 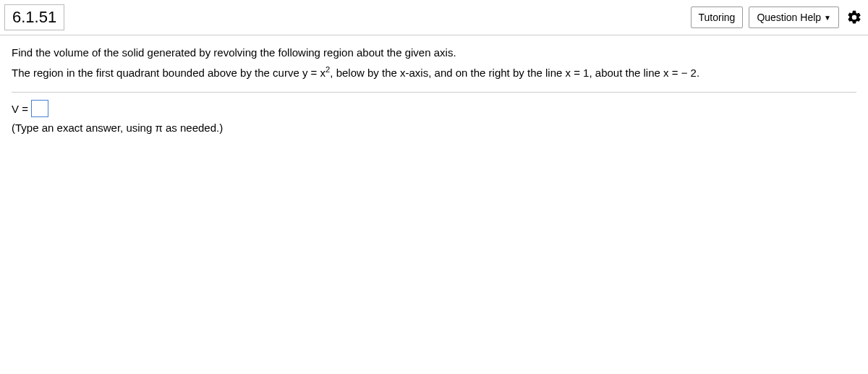 I want to click on problem-line-2: The region in the first quadrant bounded…, so click(x=434, y=73).